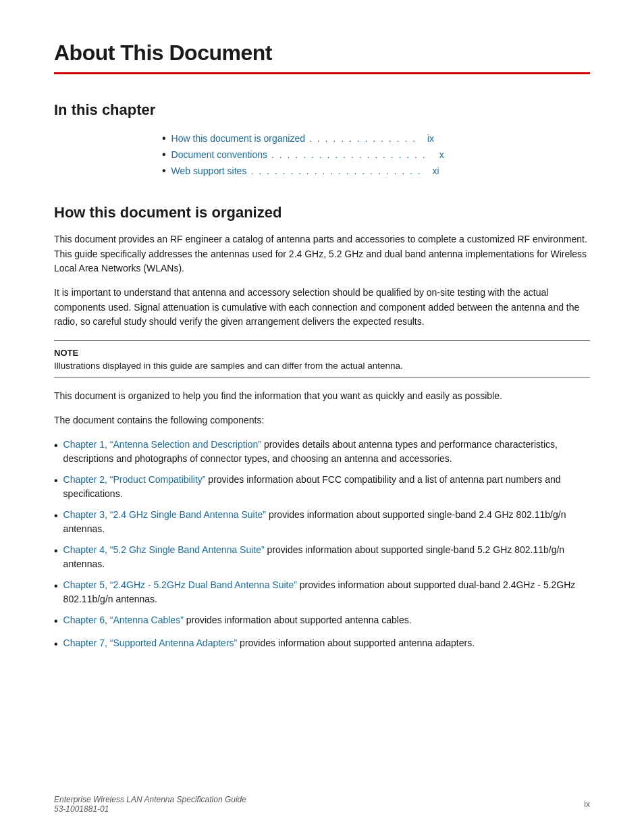 The width and height of the screenshot is (644, 834). What do you see at coordinates (376, 171) in the screenshot?
I see `toc-item-3: Web support sites . . . . . . . . . . . …` at bounding box center [376, 171].